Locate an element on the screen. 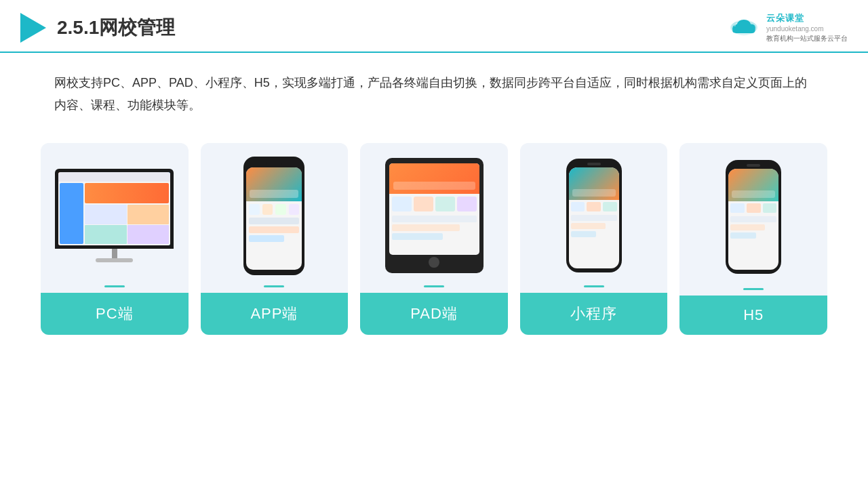 Image resolution: width=868 pixels, height=488 pixels. card-mini-indicator is located at coordinates (594, 286).